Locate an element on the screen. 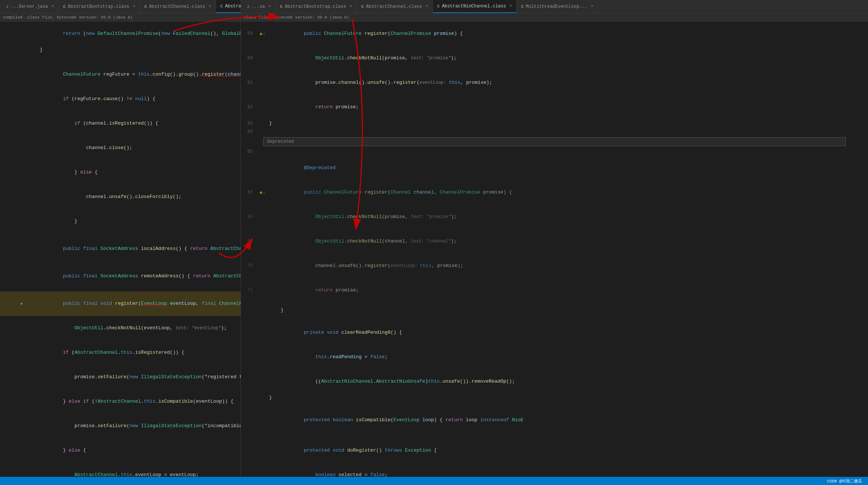 Image resolution: width=868 pixels, height=485 pixels. right-tab-abstract-nio: C AbstractNioChannel.class × is located at coordinates (475, 7).